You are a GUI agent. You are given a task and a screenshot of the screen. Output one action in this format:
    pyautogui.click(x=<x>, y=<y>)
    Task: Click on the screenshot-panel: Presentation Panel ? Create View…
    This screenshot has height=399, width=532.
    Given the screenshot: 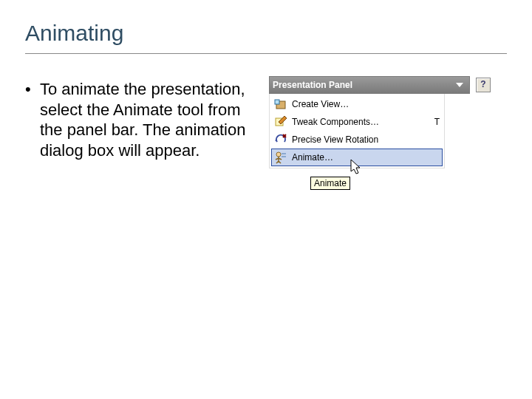 What is the action you would take?
    pyautogui.click(x=380, y=123)
    